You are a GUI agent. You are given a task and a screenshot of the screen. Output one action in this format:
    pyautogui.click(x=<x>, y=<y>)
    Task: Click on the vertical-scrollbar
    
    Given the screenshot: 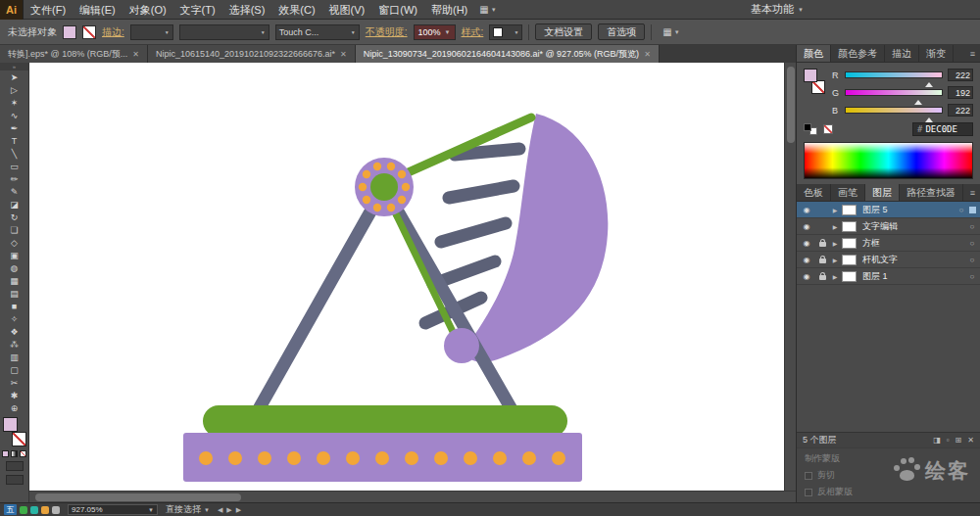 What is the action you would take?
    pyautogui.click(x=790, y=276)
    